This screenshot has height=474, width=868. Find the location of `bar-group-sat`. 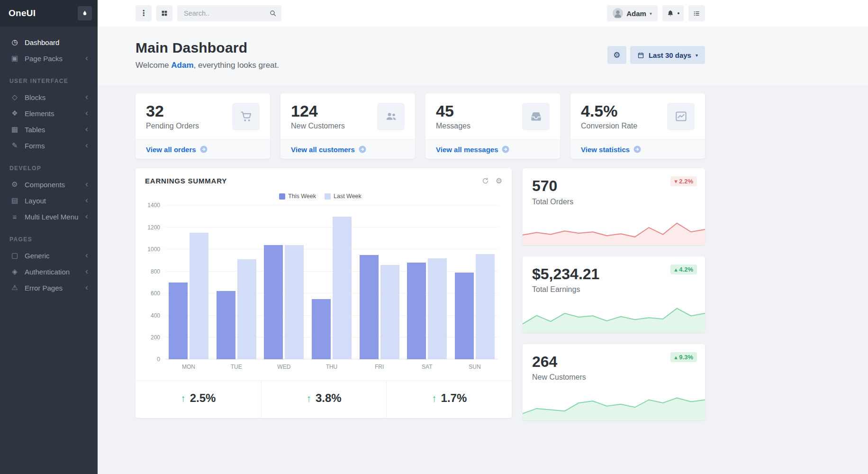

bar-group-sat is located at coordinates (427, 283).